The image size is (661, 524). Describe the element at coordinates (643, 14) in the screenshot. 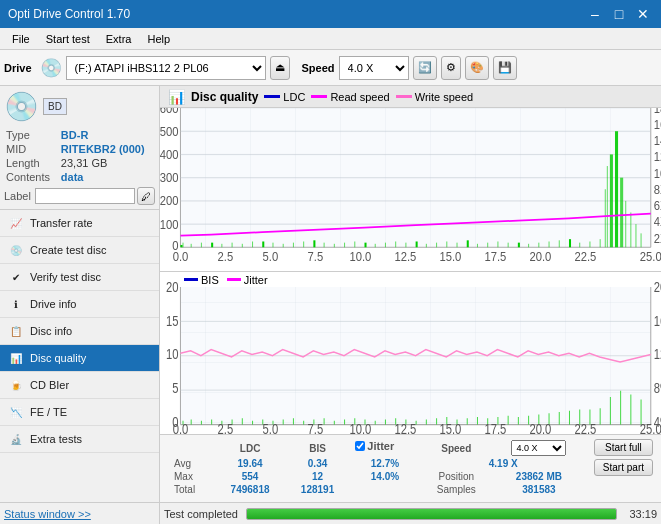

I see `close-button: ✕` at that location.